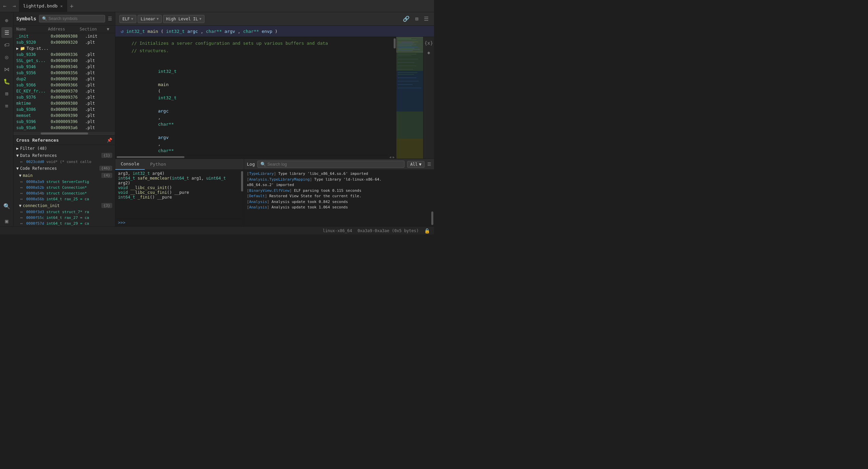  I want to click on table-row: sub_9386 0x000009386 .plt, so click(64, 109).